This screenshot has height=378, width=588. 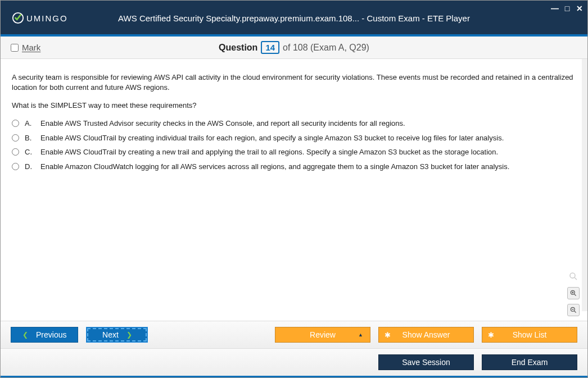 I want to click on mark-label: Mark, so click(x=31, y=47).